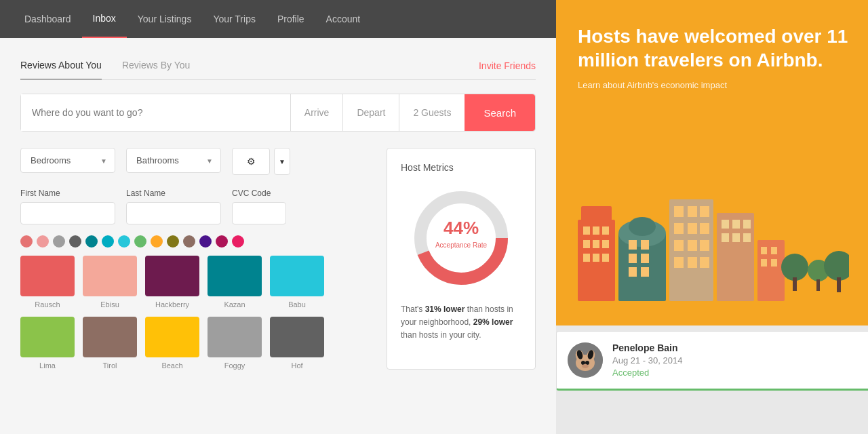 The image size is (868, 434). I want to click on color-dot-teal, so click(92, 241).